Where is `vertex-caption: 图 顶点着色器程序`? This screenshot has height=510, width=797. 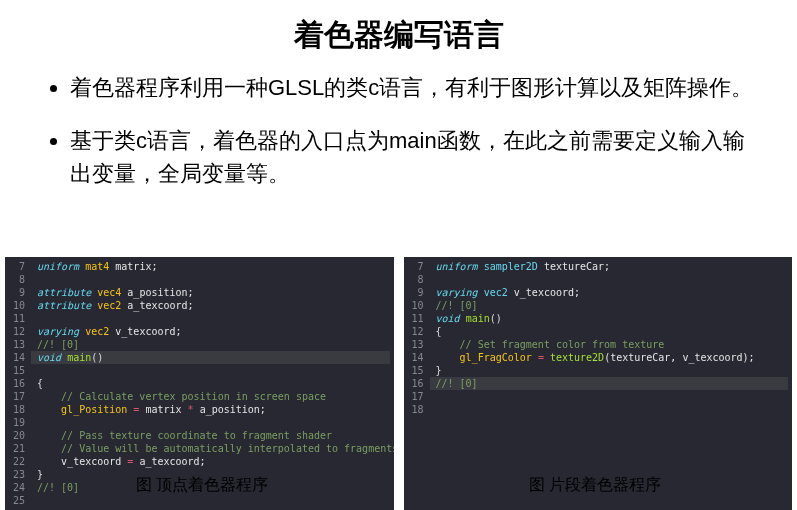
vertex-caption: 图 顶点着色器程序 is located at coordinates (202, 486).